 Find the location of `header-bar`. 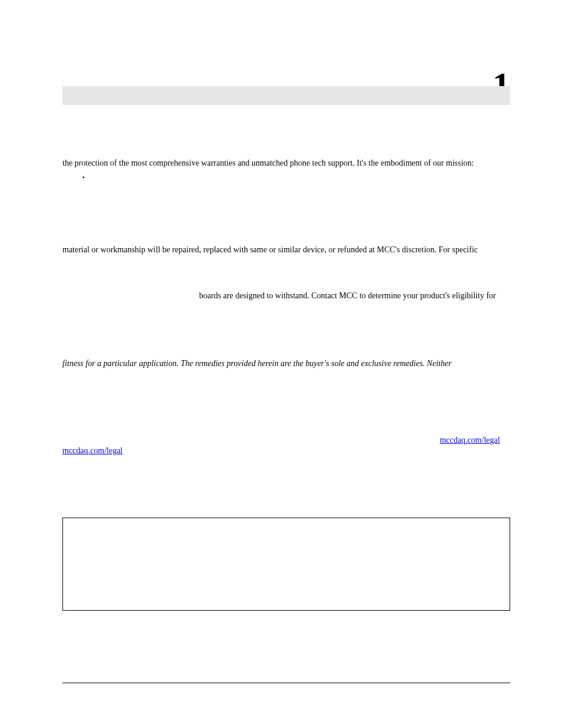

header-bar is located at coordinates (286, 95).